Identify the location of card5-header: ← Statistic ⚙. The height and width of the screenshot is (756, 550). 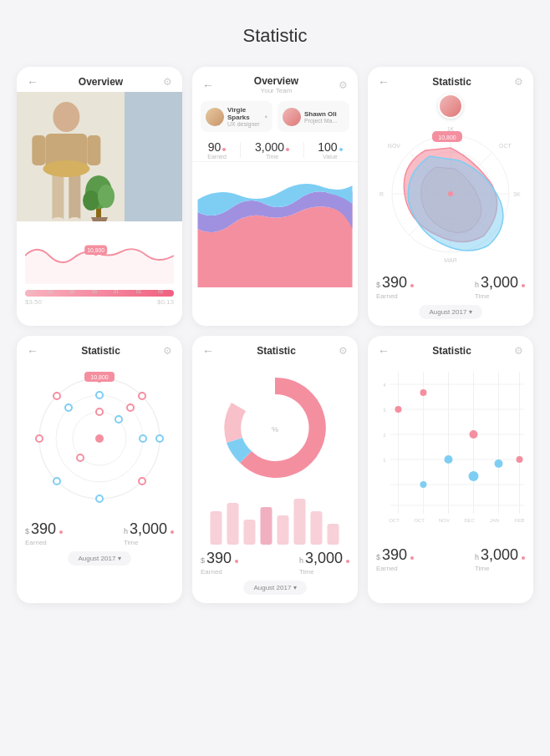
(275, 348).